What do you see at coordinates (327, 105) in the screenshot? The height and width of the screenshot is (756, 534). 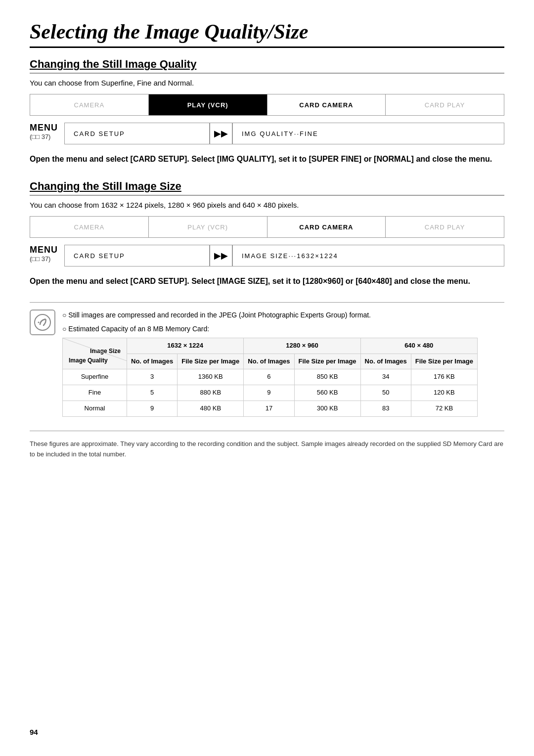 I see `tab-card-camera-1: CARD CAMERA` at bounding box center [327, 105].